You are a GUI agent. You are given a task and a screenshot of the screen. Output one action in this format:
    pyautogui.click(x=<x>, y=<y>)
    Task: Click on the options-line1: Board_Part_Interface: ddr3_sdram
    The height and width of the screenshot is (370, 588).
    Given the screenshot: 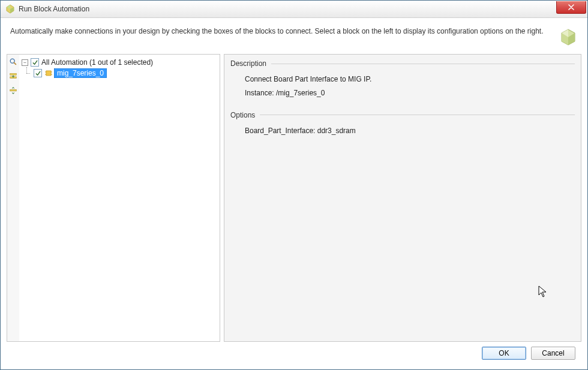 What is the action you would take?
    pyautogui.click(x=410, y=131)
    